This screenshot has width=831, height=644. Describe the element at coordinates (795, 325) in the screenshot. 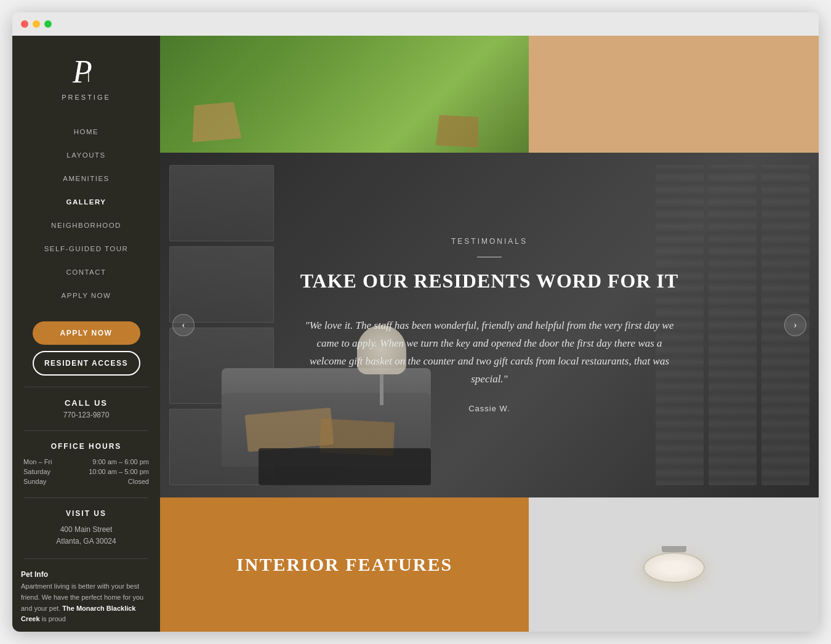

I see `chevron-right-icon: ›` at that location.